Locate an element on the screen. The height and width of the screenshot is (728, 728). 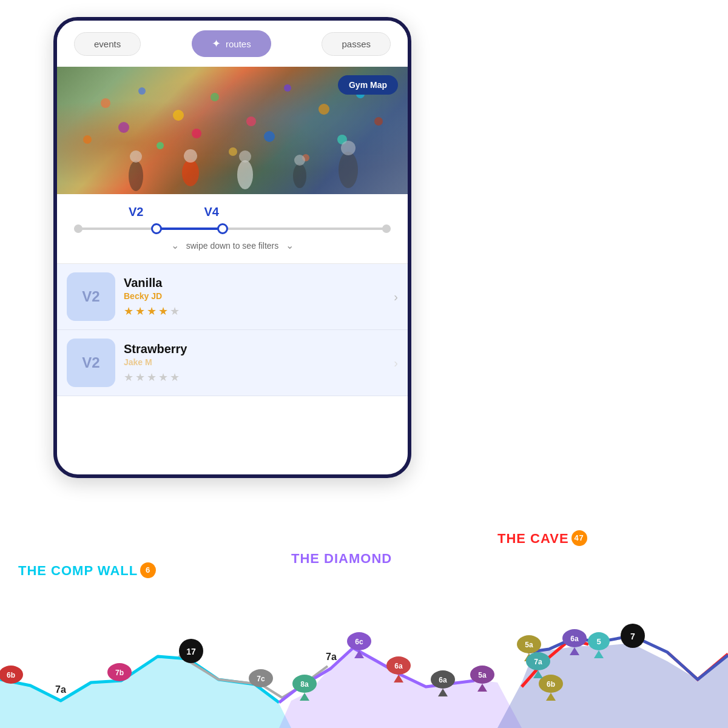
star-2-4: ★ is located at coordinates (163, 377).